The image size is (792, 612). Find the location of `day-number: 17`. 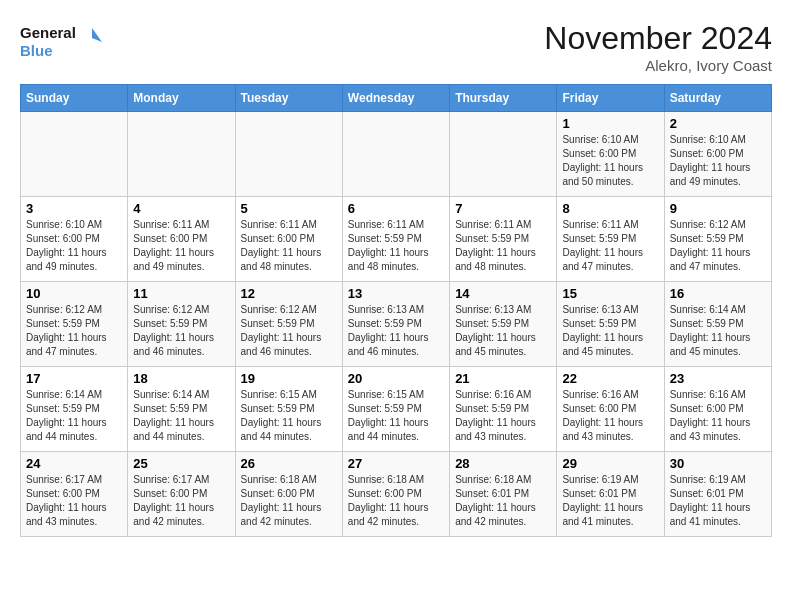

day-number: 17 is located at coordinates (74, 378).